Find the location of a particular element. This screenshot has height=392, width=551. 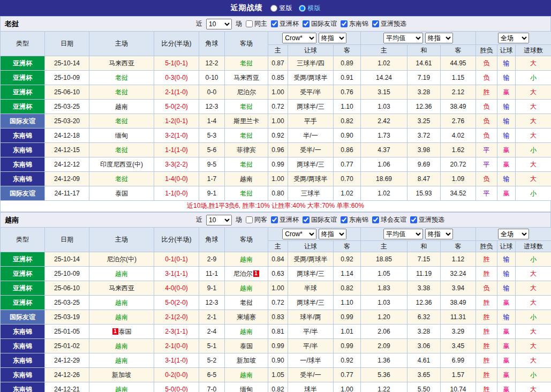

corner-cell: 5-1 is located at coordinates (212, 346).